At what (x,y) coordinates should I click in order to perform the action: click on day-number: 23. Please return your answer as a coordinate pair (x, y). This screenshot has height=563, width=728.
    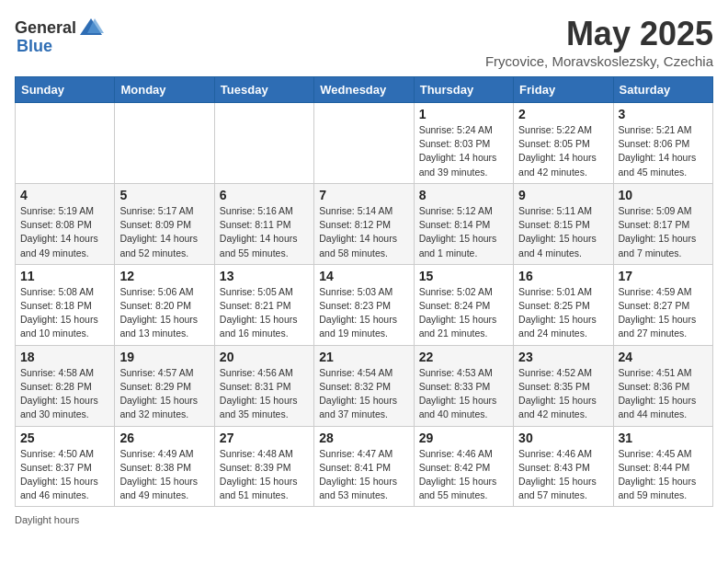
    Looking at the image, I should click on (563, 357).